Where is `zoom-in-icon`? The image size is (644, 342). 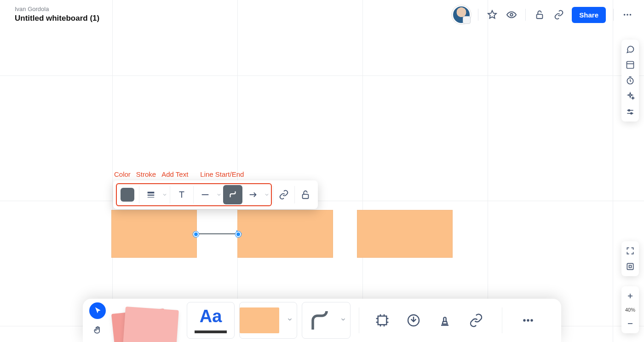 zoom-in-icon is located at coordinates (630, 296).